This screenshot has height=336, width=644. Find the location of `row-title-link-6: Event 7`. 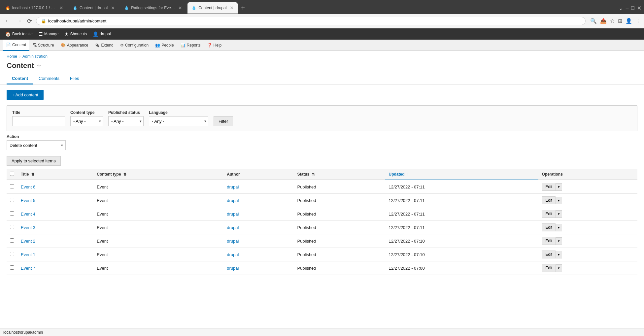

row-title-link-6: Event 7 is located at coordinates (28, 268).